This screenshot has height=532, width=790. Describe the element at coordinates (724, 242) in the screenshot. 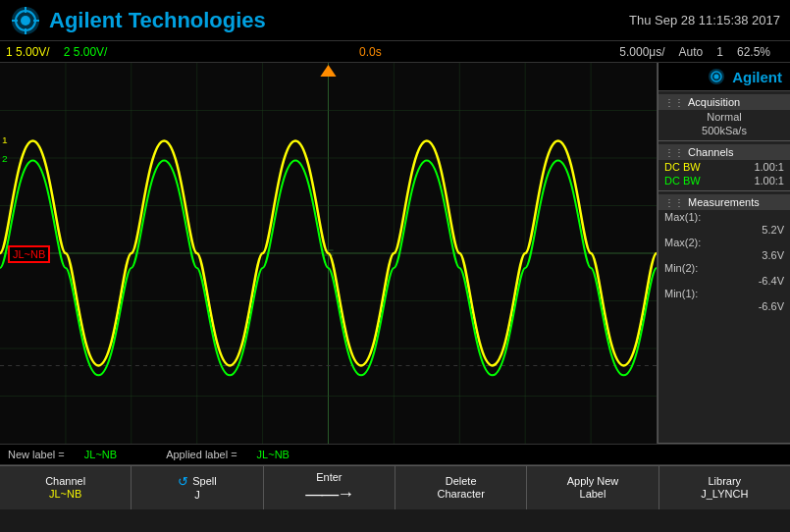

I see `meas-row-1: Max(2):` at that location.